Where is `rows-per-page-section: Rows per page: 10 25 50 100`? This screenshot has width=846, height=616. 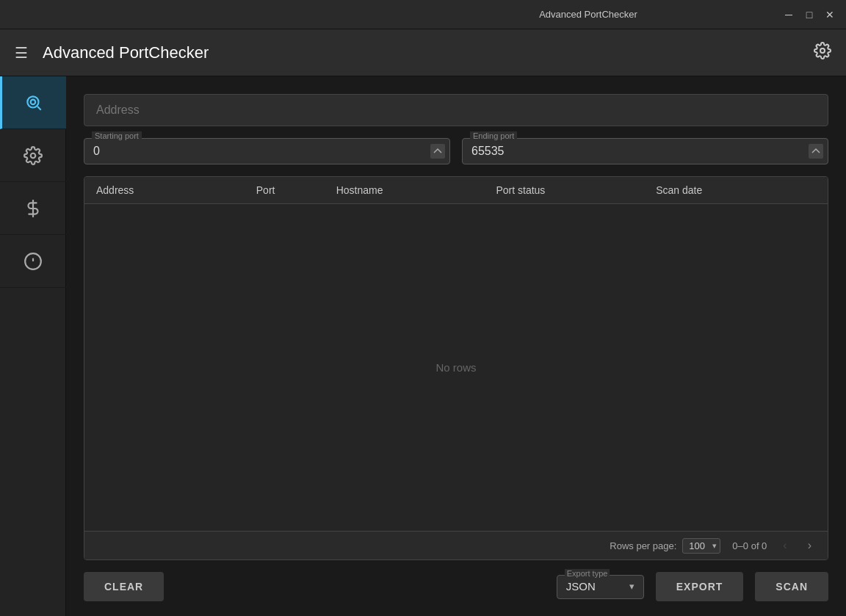
rows-per-page-section: Rows per page: 10 25 50 100 is located at coordinates (665, 546).